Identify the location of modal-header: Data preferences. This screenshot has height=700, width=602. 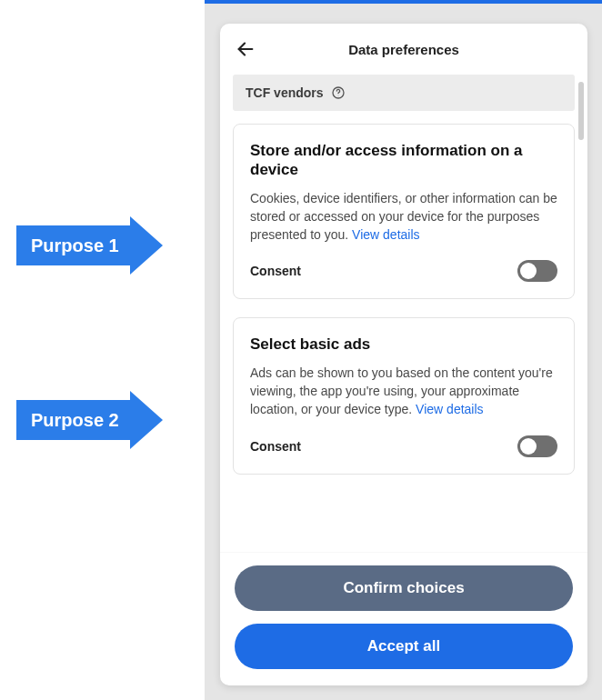
(404, 49).